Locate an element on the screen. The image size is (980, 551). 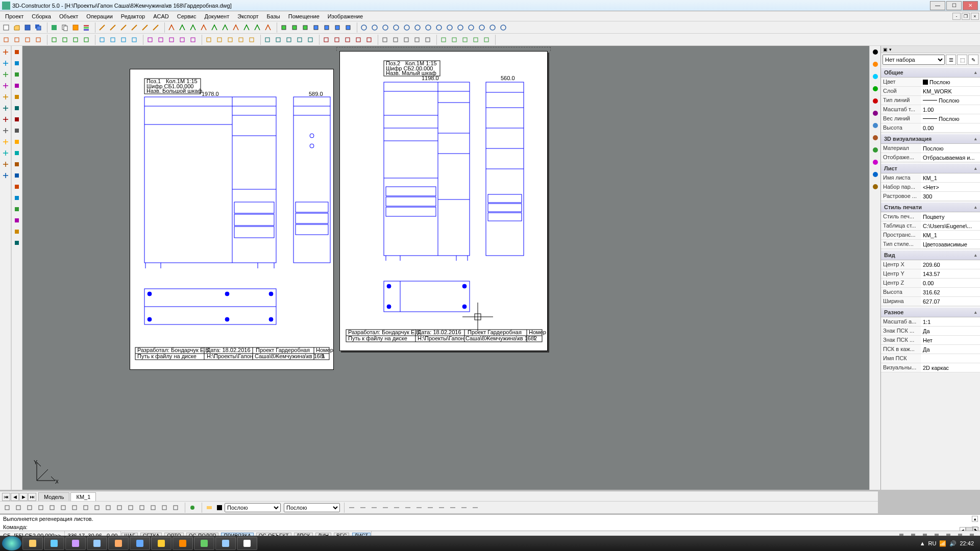
menu-bases: Базы is located at coordinates (274, 16).